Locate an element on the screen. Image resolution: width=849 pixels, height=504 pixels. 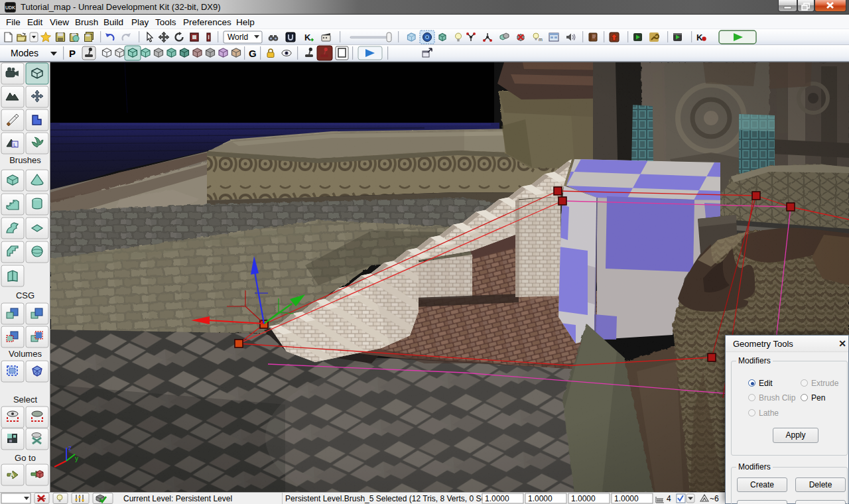
svg-text: G is located at coordinates (253, 53).